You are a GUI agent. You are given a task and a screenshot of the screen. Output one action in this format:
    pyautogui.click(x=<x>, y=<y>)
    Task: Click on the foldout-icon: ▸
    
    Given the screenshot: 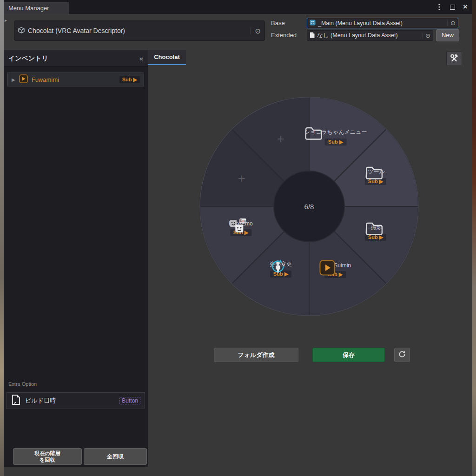 What is the action you would take?
    pyautogui.click(x=6, y=20)
    